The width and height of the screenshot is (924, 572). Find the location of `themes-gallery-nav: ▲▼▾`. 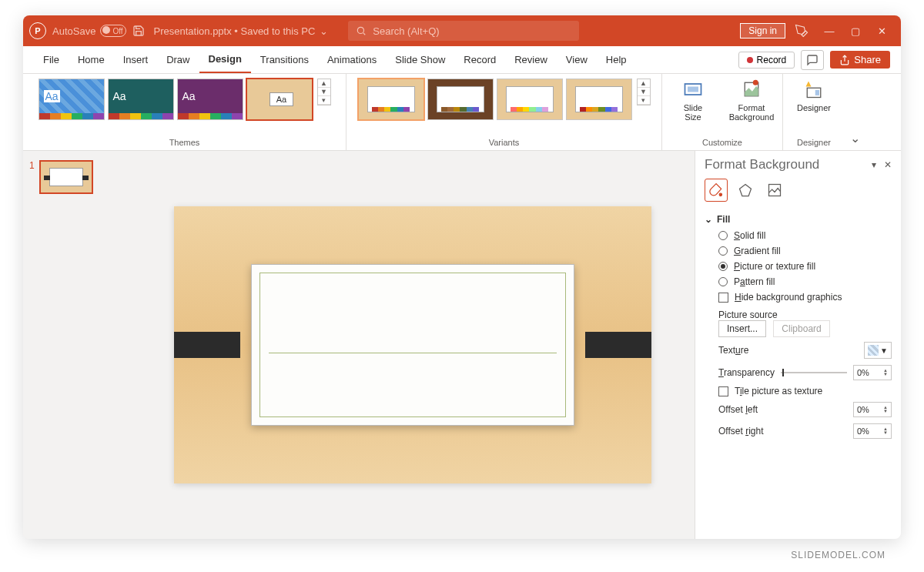

themes-gallery-nav: ▲▼▾ is located at coordinates (324, 92).